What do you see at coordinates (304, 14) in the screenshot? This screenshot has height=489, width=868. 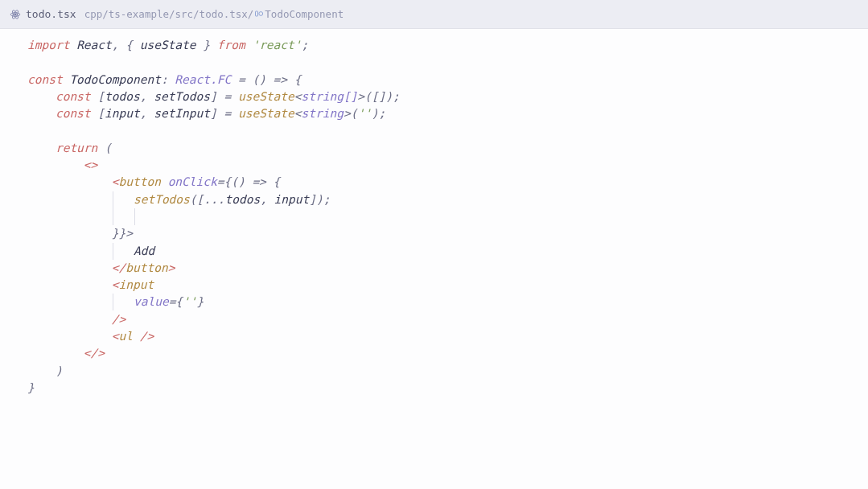 I see `breadcrumb-symbol: TodoComponent` at bounding box center [304, 14].